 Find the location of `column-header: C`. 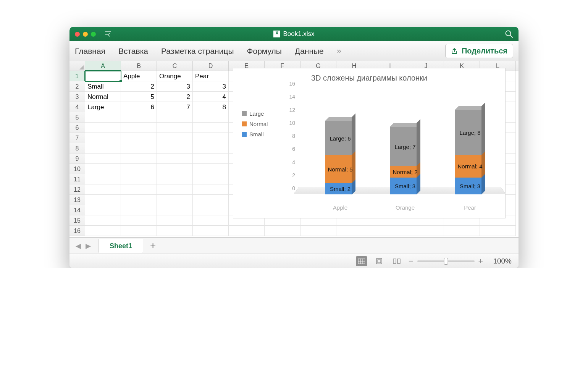

column-header: C is located at coordinates (175, 66).